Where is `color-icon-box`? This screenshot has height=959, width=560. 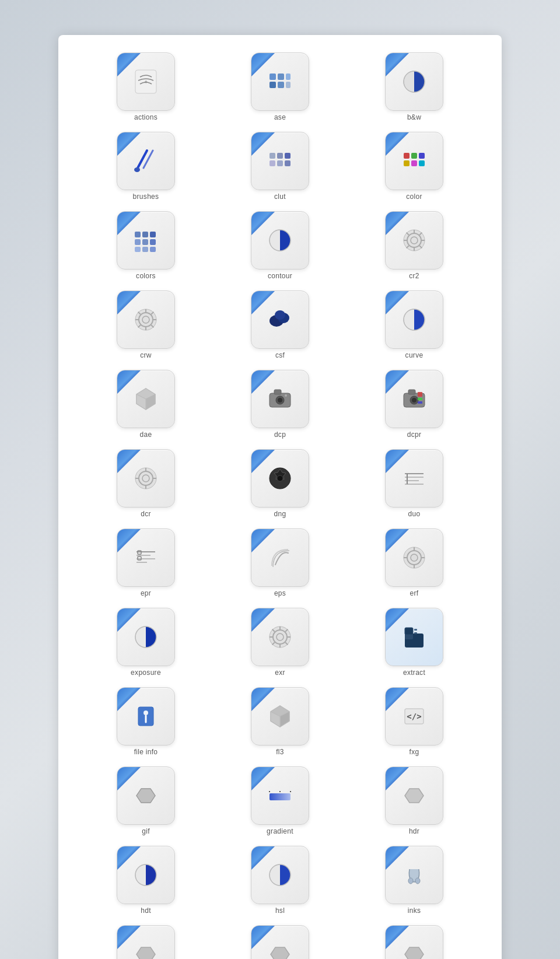 color-icon-box is located at coordinates (414, 161).